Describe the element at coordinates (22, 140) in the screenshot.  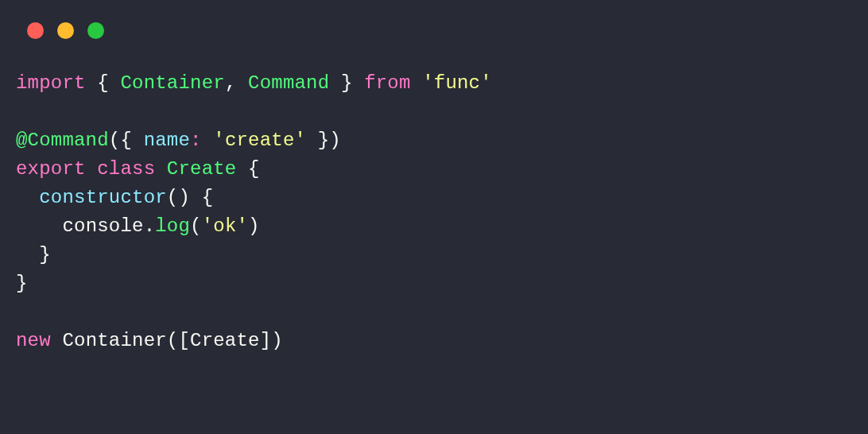
I see `decorator-at: @` at that location.